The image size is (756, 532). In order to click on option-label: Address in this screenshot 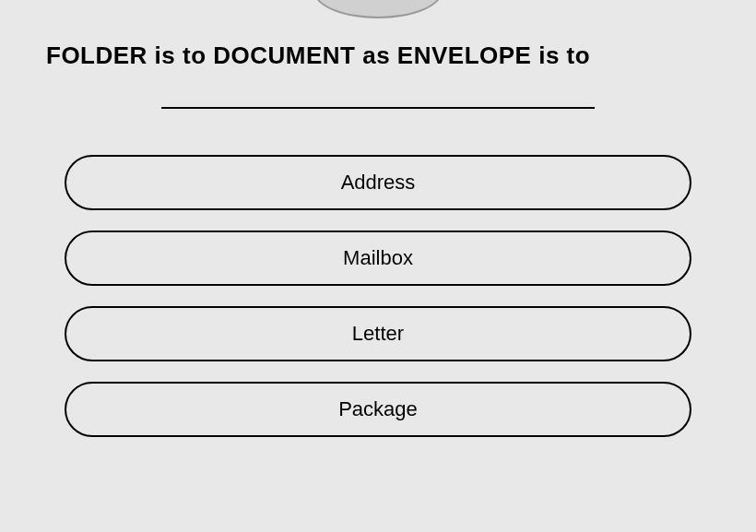, I will do `click(378, 183)`.